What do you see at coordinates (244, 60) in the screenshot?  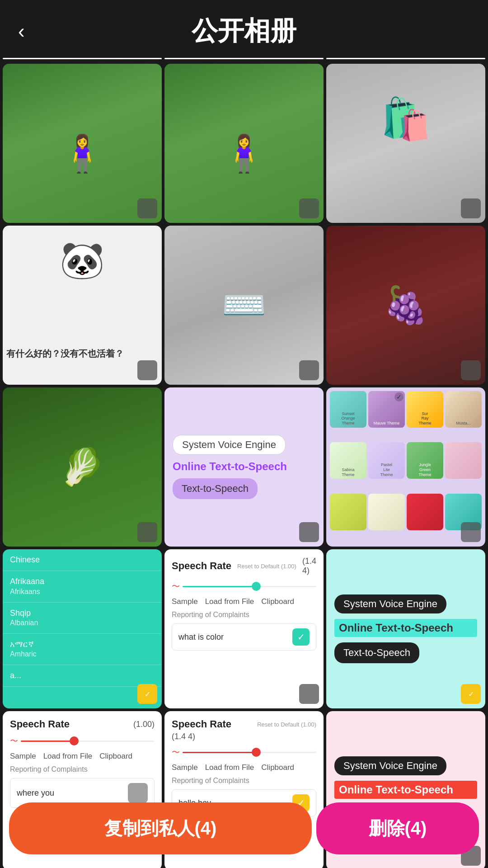 I see `dividers` at bounding box center [244, 60].